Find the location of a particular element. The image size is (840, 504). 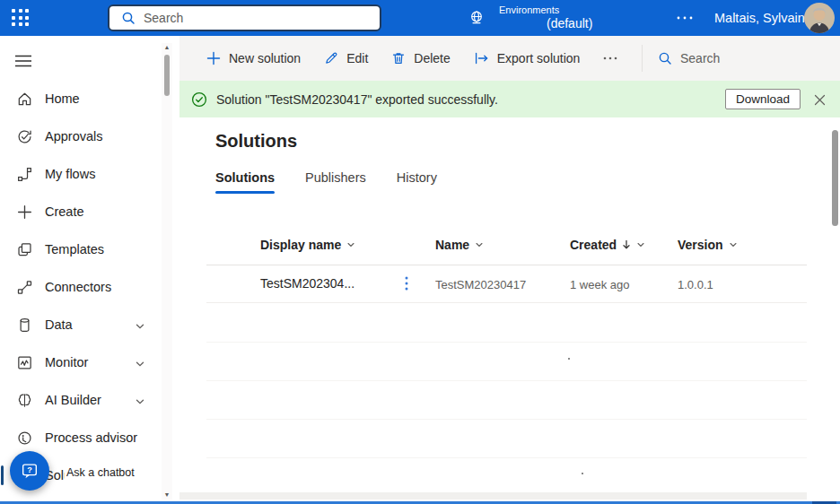

templates-icon is located at coordinates (24, 249).